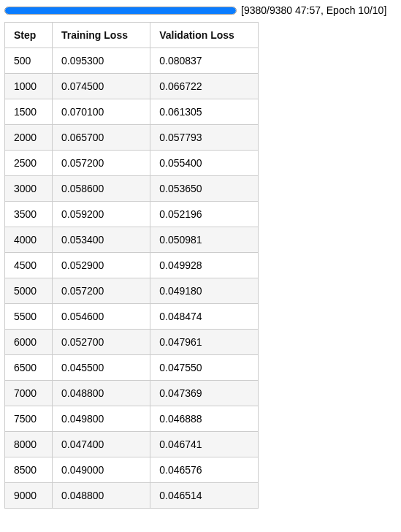 The image size is (401, 532). What do you see at coordinates (29, 137) in the screenshot?
I see `cell-step: 2000` at bounding box center [29, 137].